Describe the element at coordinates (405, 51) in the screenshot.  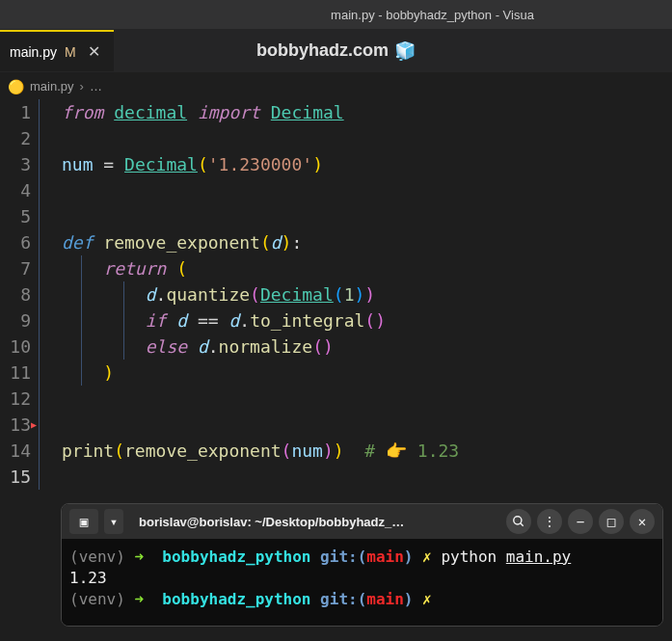
I see `cube-icon: 🧊` at that location.